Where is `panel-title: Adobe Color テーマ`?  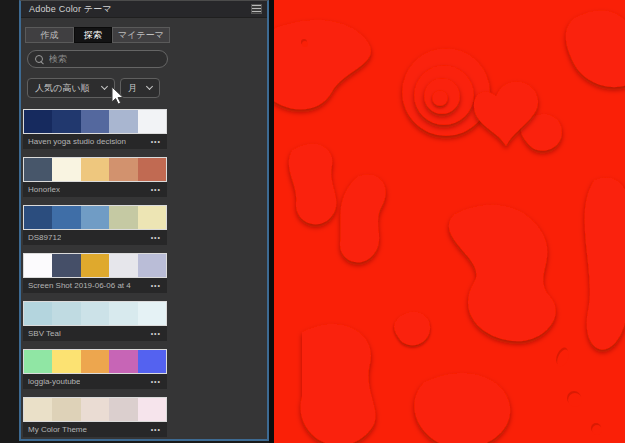
panel-title: Adobe Color テーマ is located at coordinates (70, 10).